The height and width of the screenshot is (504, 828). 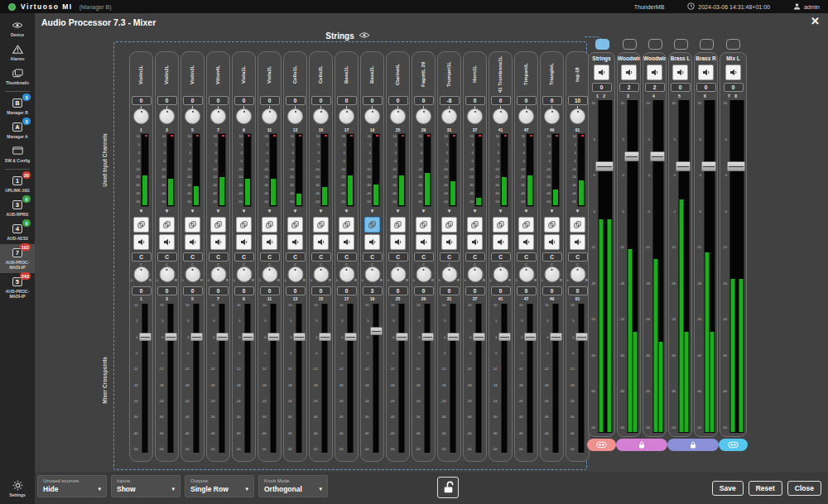 What do you see at coordinates (17, 488) in the screenshot?
I see `sidebar-item-settings: Settings` at bounding box center [17, 488].